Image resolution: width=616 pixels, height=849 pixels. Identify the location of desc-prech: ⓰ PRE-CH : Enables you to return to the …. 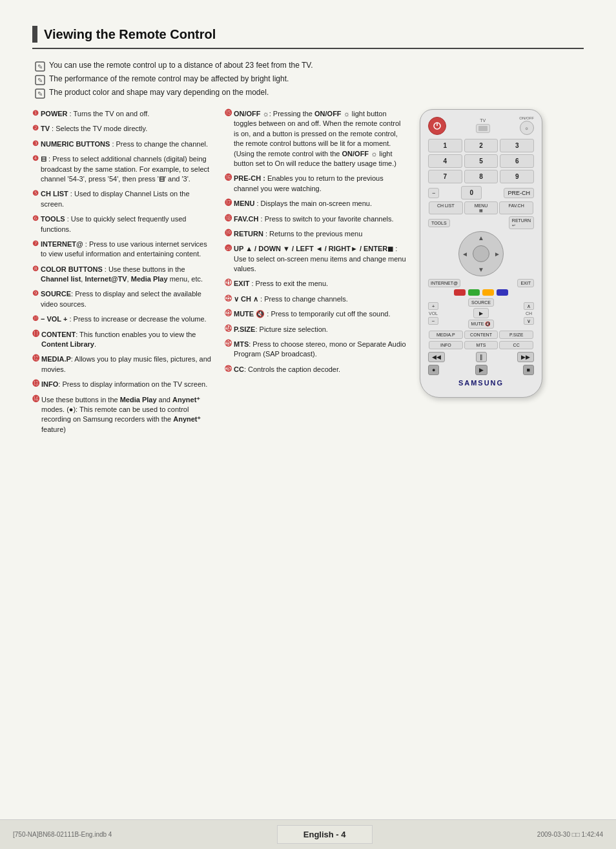
(316, 183).